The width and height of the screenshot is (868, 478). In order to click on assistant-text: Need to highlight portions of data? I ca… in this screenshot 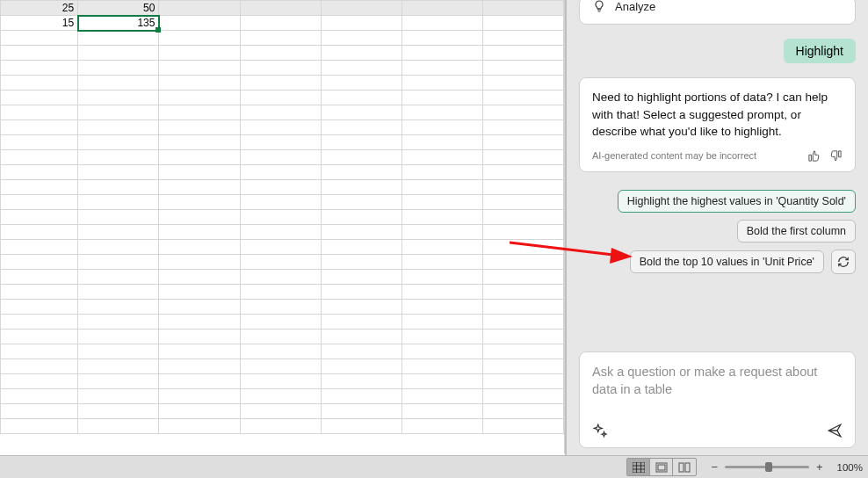, I will do `click(717, 114)`.